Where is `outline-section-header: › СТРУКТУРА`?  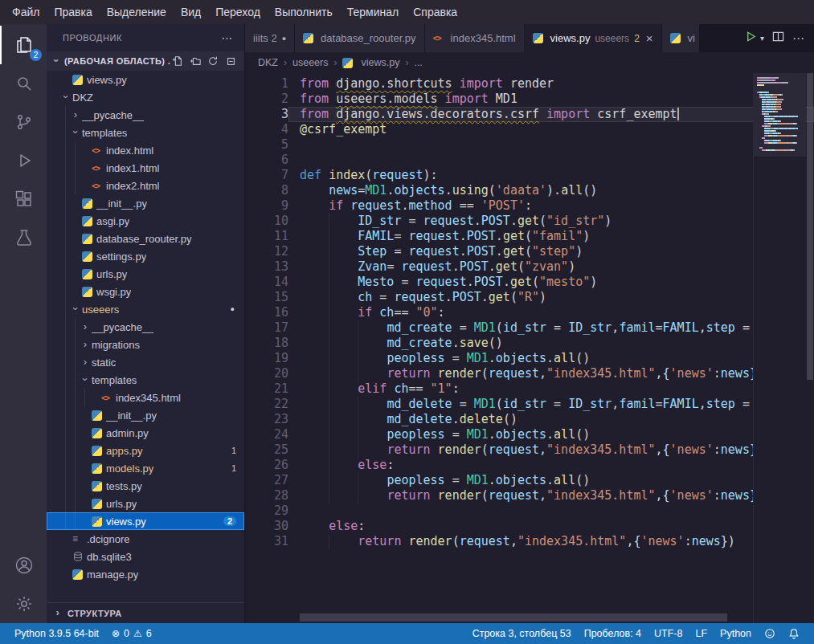
outline-section-header: › СТРУКТУРА is located at coordinates (145, 613).